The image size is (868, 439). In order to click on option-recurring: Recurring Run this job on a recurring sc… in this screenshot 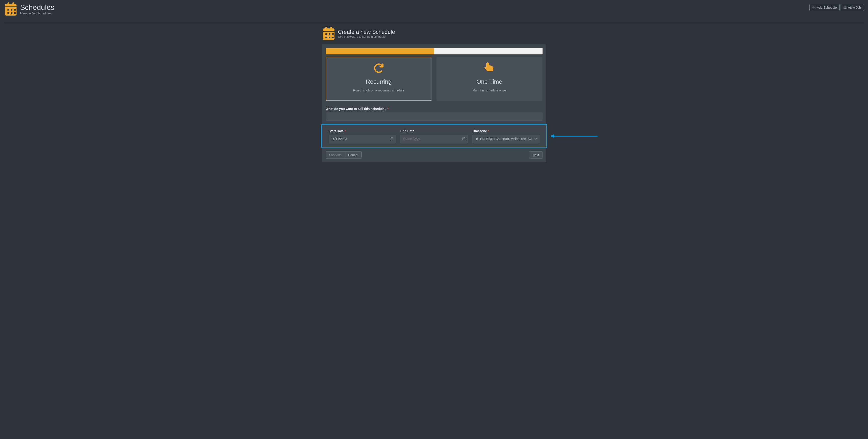, I will do `click(379, 79)`.